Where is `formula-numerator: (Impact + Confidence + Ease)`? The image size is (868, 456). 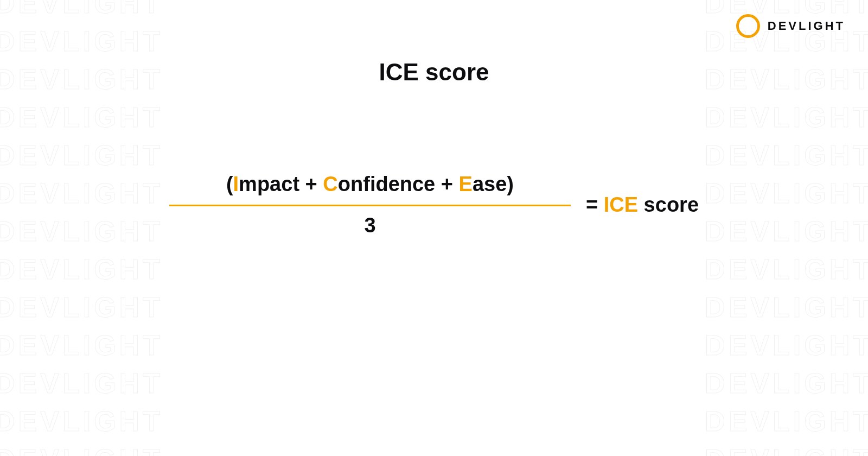
formula-numerator: (Impact + Confidence + Ease) is located at coordinates (370, 189).